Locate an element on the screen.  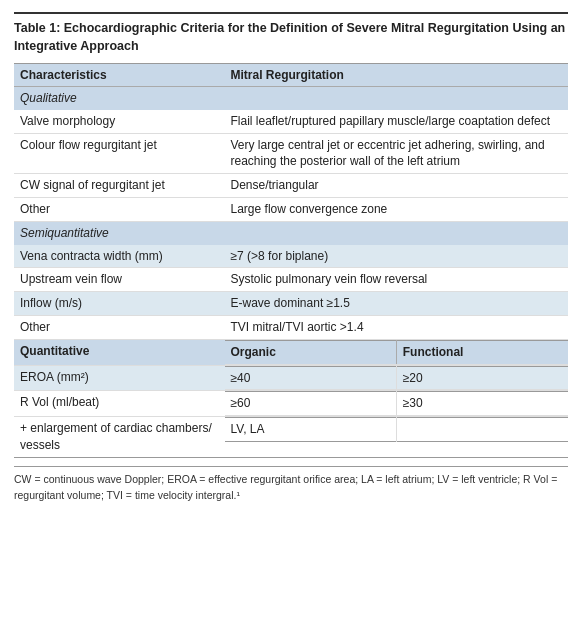
section-quantitative: Quantitative Organic Functional is located at coordinates (291, 352).